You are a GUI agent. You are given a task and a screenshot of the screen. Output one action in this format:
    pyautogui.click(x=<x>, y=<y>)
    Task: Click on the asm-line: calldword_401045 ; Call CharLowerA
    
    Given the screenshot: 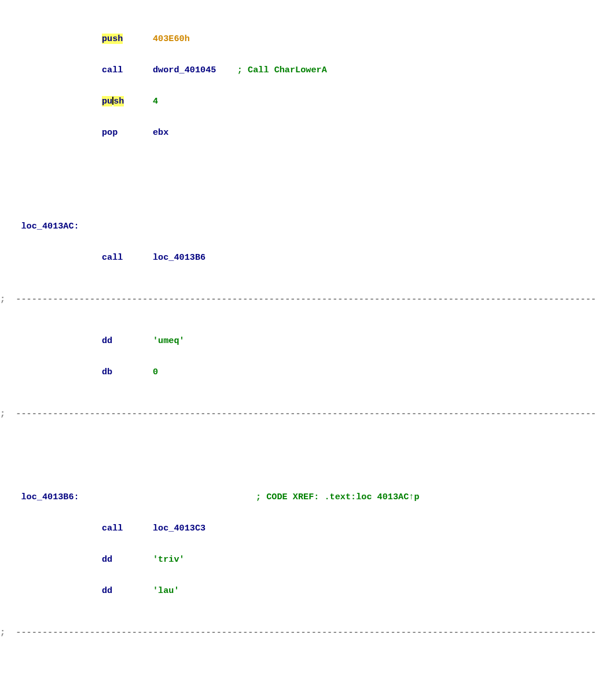 What is the action you would take?
    pyautogui.click(x=298, y=70)
    